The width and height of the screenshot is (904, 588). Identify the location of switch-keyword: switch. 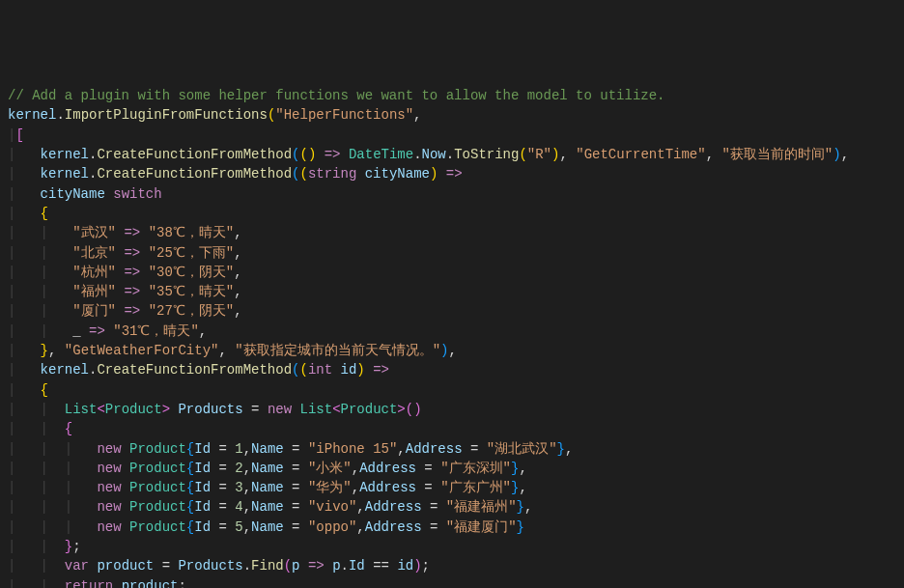
(137, 194).